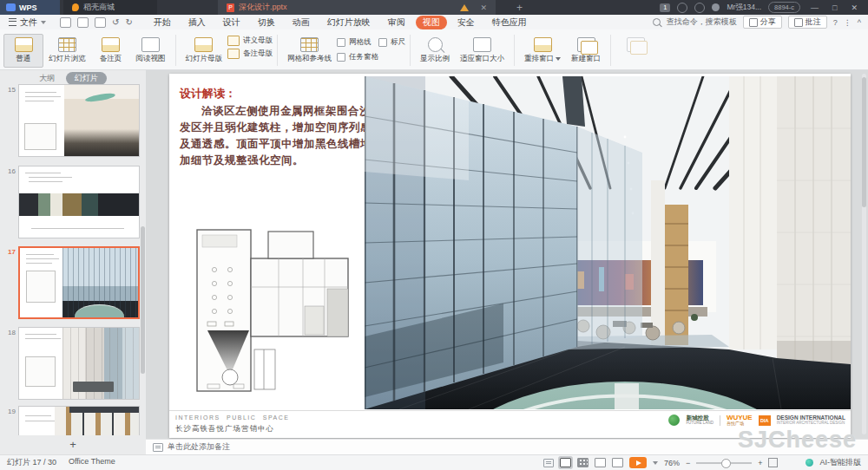 The width and height of the screenshot is (868, 470). I want to click on gridlines-checkbox: 网格线, so click(358, 42).